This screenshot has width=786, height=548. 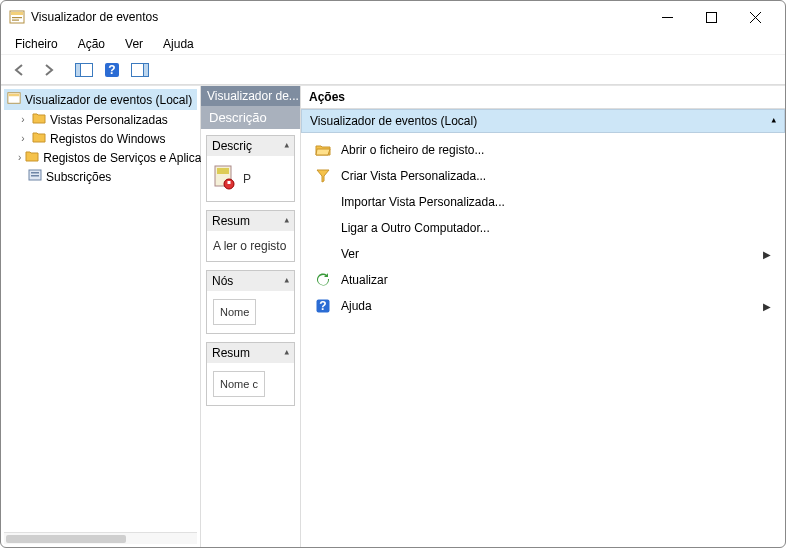 What do you see at coordinates (393, 17) in the screenshot?
I see `title-bar: Visualizador de eventos` at bounding box center [393, 17].